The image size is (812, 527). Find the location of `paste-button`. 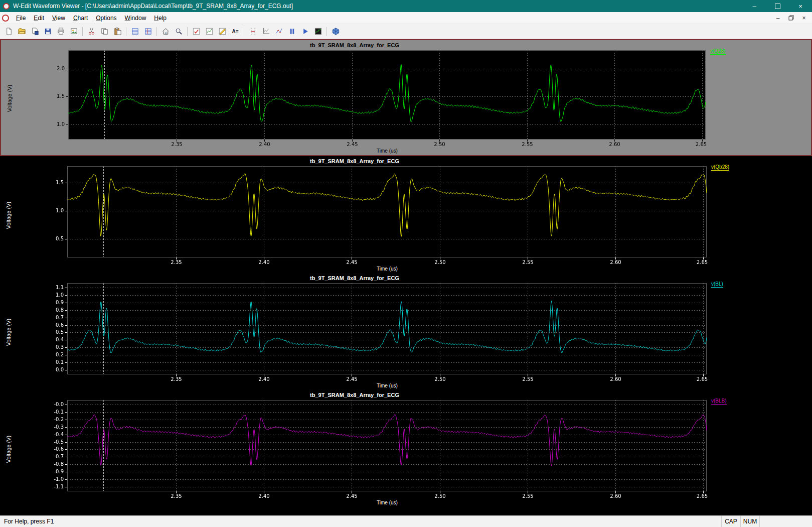

paste-button is located at coordinates (117, 31).